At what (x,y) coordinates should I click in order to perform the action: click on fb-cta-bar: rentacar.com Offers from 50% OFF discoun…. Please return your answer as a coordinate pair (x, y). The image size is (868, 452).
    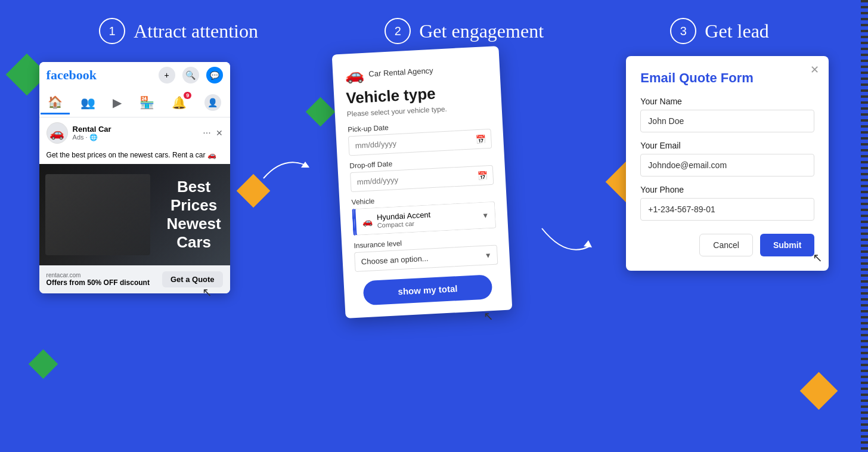
    Looking at the image, I should click on (135, 279).